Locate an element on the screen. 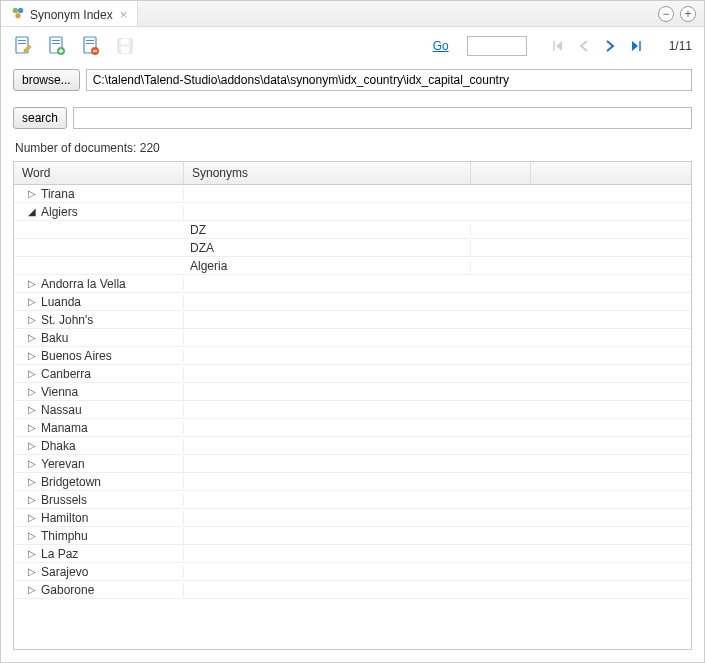  table-row: ▷Yerevan is located at coordinates (352, 464).